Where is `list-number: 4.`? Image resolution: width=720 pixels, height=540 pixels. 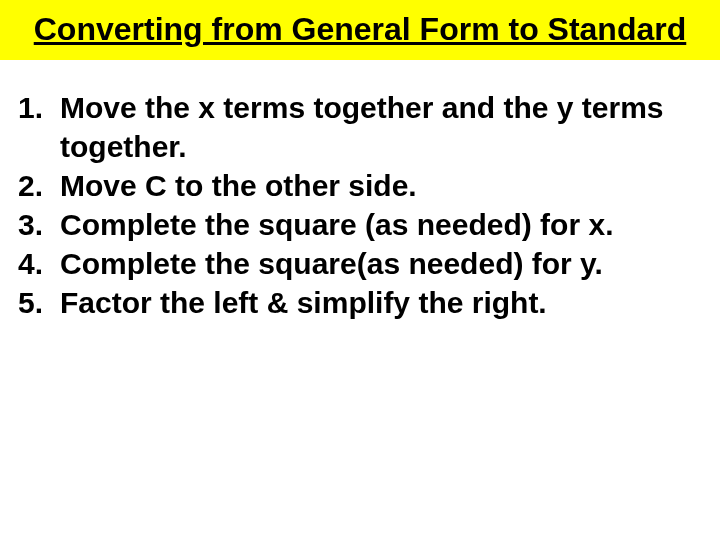
list-number: 4. is located at coordinates (39, 264).